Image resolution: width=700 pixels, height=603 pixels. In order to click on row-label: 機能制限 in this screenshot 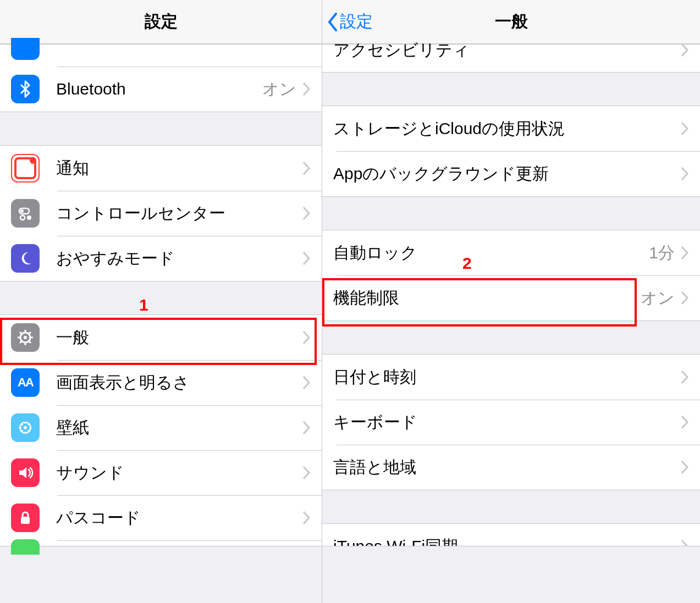, I will do `click(487, 298)`.